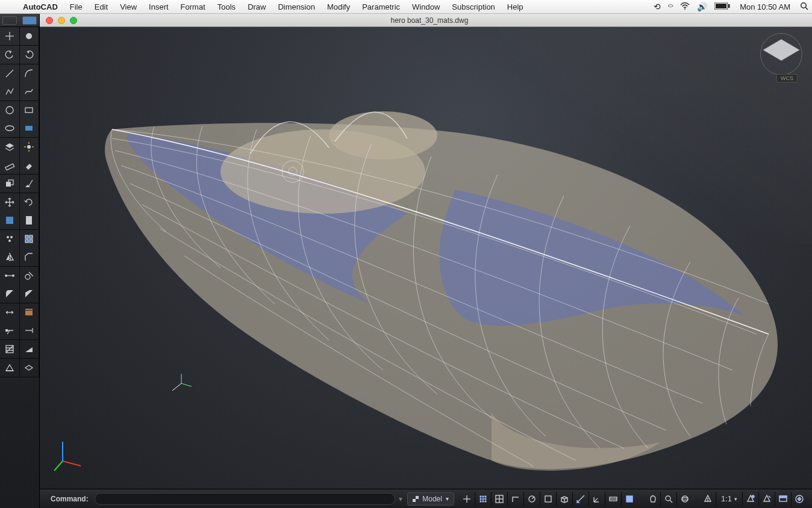  I want to click on menu-parametric: Parametric, so click(381, 7).